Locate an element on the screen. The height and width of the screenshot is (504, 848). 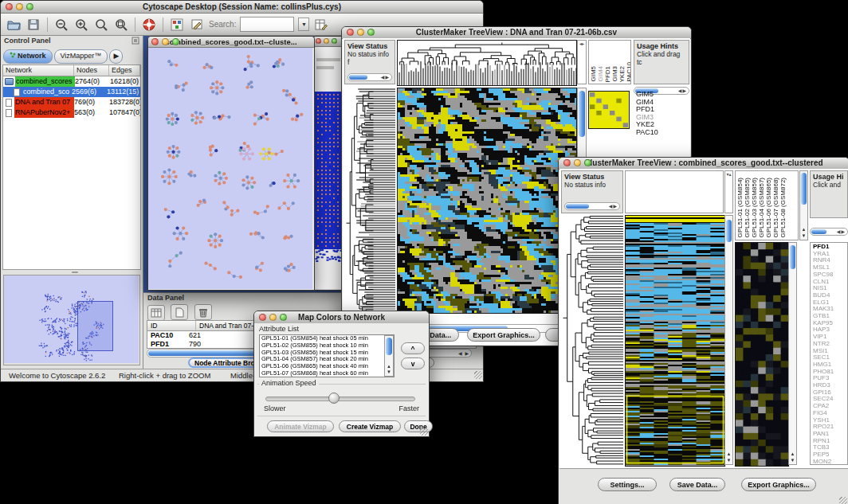
zoom-out-icon is located at coordinates (61, 25).